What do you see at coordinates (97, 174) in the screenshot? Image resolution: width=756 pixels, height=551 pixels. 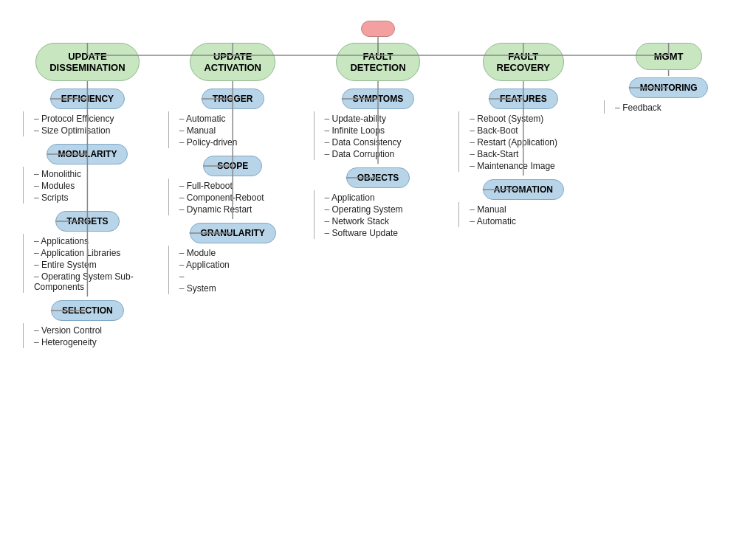 I see `leaf-item: Monolithic` at bounding box center [97, 174].